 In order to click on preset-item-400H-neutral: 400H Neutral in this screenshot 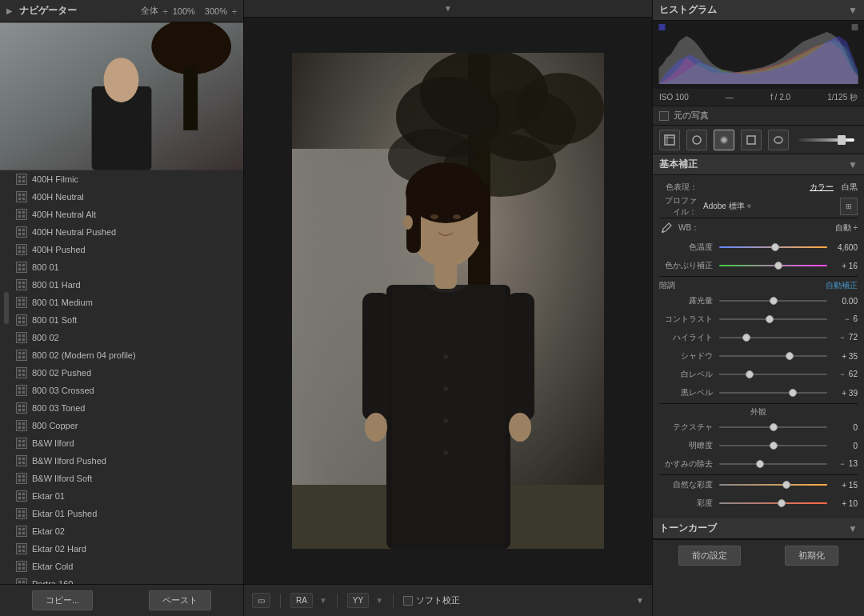, I will do `click(122, 197)`.